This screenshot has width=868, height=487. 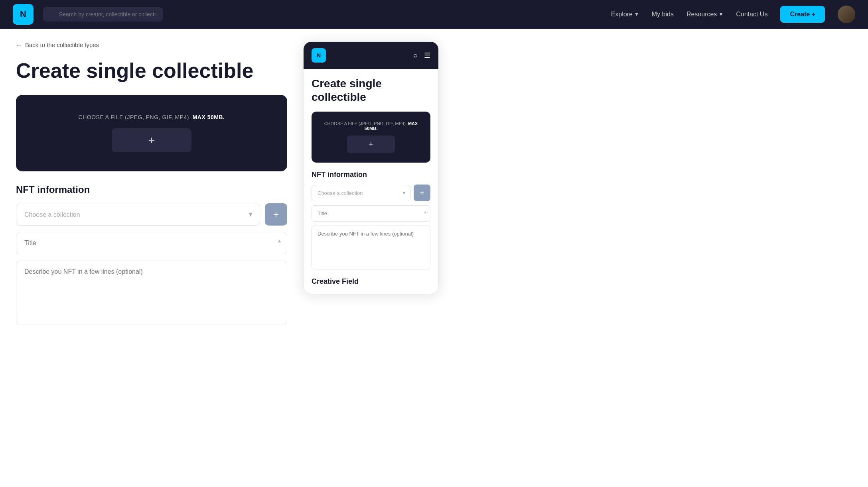 What do you see at coordinates (371, 193) in the screenshot?
I see `mobile-collection-row: Choose a collection ▼ +` at bounding box center [371, 193].